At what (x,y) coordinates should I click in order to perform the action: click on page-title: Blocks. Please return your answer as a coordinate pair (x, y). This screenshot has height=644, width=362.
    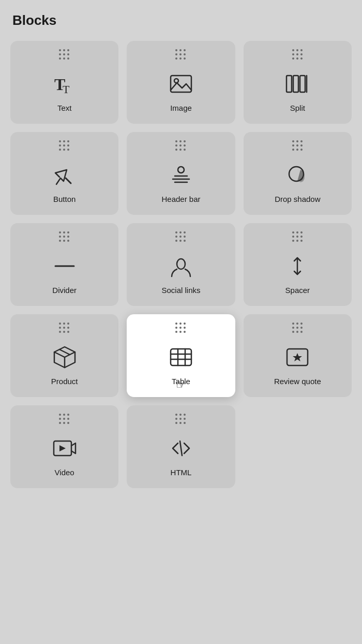
    Looking at the image, I should click on (181, 21).